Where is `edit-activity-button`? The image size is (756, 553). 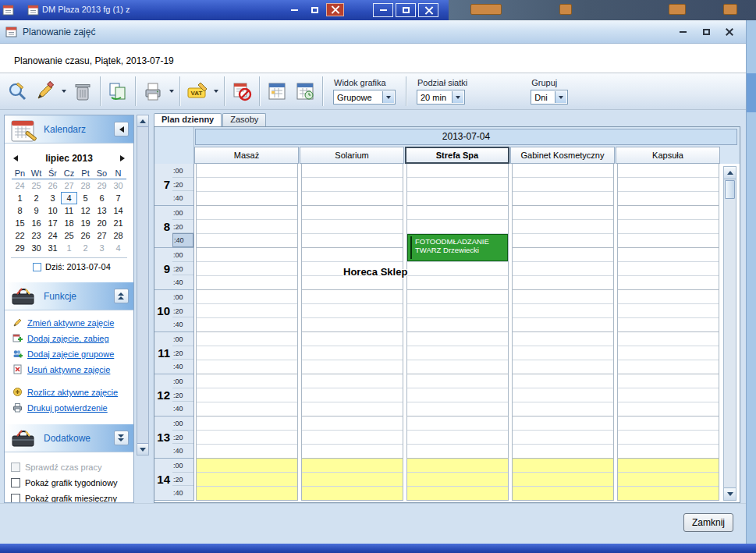
edit-activity-button is located at coordinates (45, 91).